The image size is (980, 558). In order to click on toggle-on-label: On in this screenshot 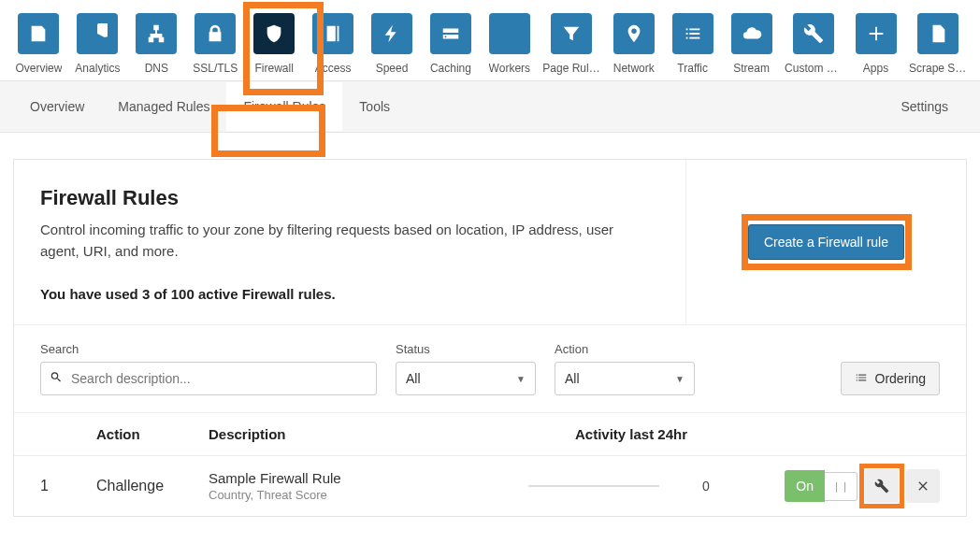, I will do `click(804, 486)`.